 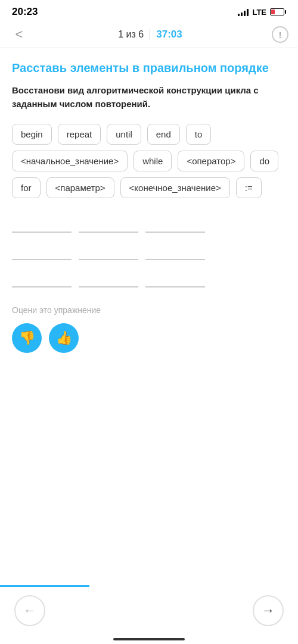 What do you see at coordinates (19, 35) in the screenshot?
I see `back-button: <` at bounding box center [19, 35].